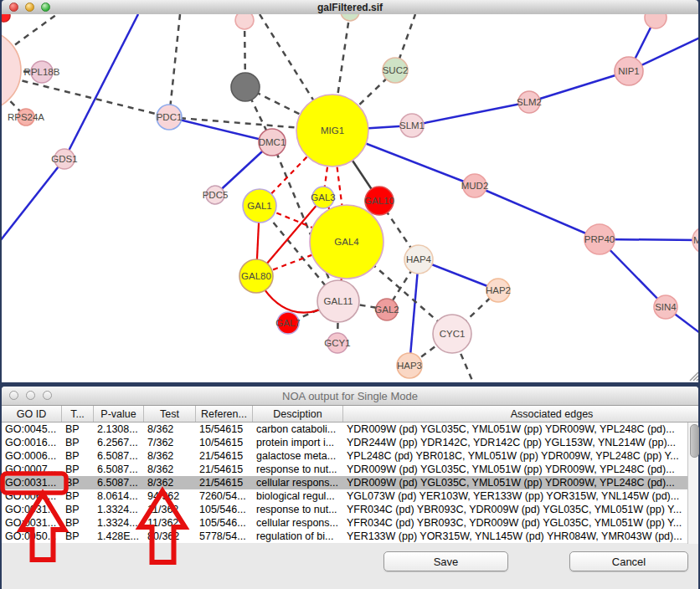 The width and height of the screenshot is (700, 589). Describe the element at coordinates (656, 22) in the screenshot. I see `node-topRightPink` at that location.